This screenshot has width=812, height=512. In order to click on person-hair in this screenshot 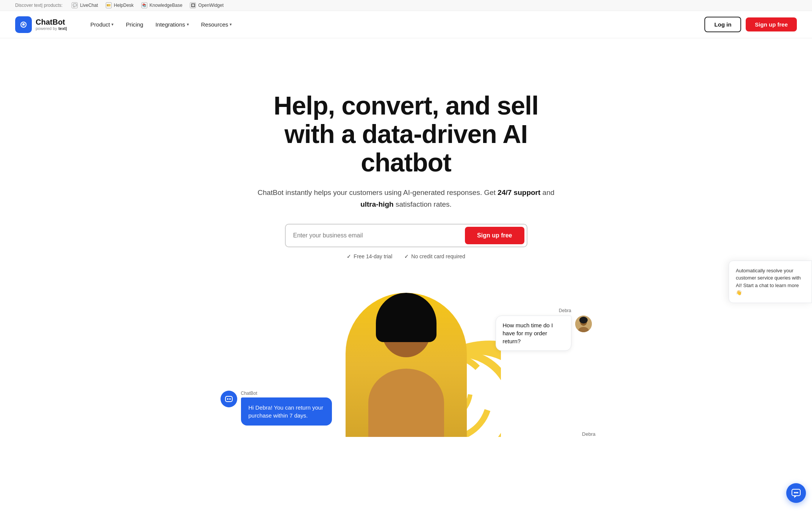, I will do `click(406, 317)`.